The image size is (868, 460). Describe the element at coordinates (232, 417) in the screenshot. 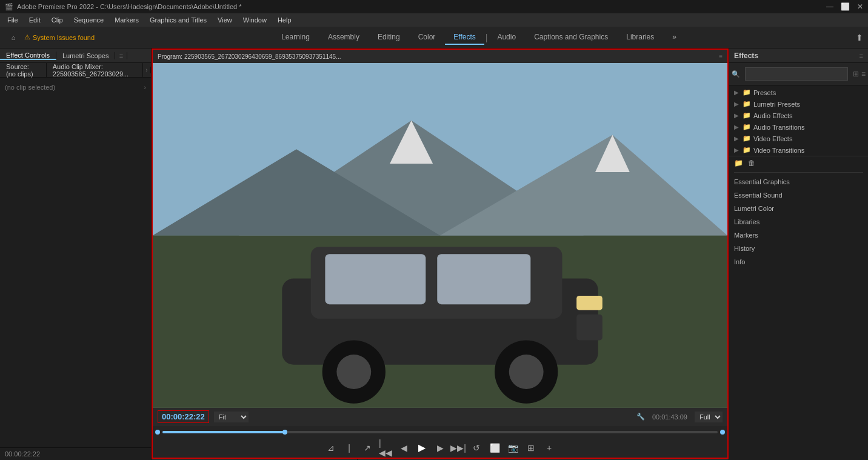

I see `fit-dropdown: Fit 25% 50% 75% 100%` at that location.